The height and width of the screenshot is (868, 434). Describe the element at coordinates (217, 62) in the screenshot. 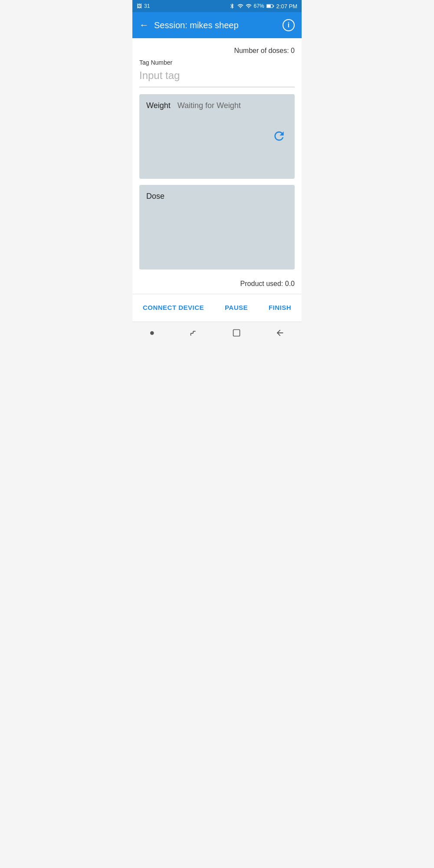

I see `tag-number-label: Tag Number` at that location.